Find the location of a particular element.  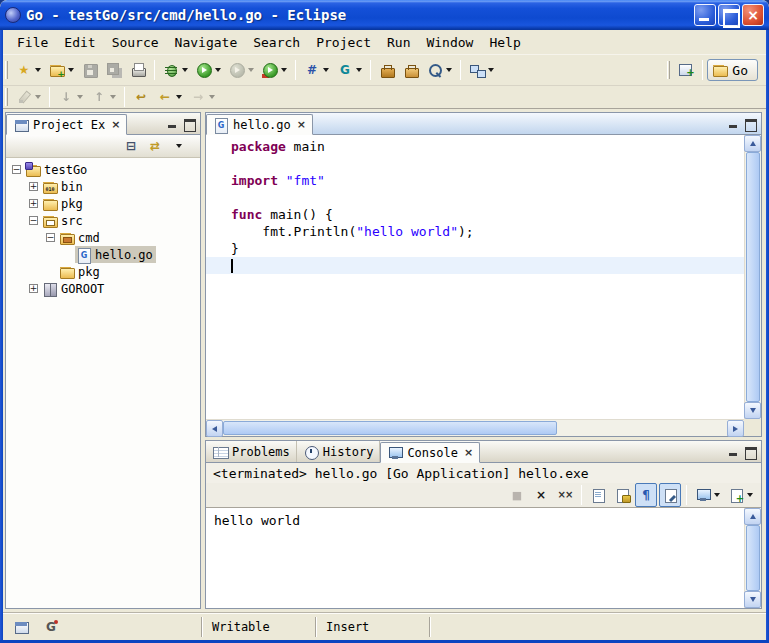

tree-row: −src is located at coordinates (103, 220).